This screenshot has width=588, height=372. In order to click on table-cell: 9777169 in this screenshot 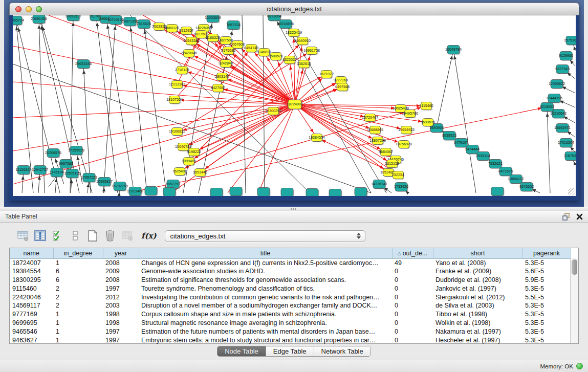, I will do `click(32, 314)`.